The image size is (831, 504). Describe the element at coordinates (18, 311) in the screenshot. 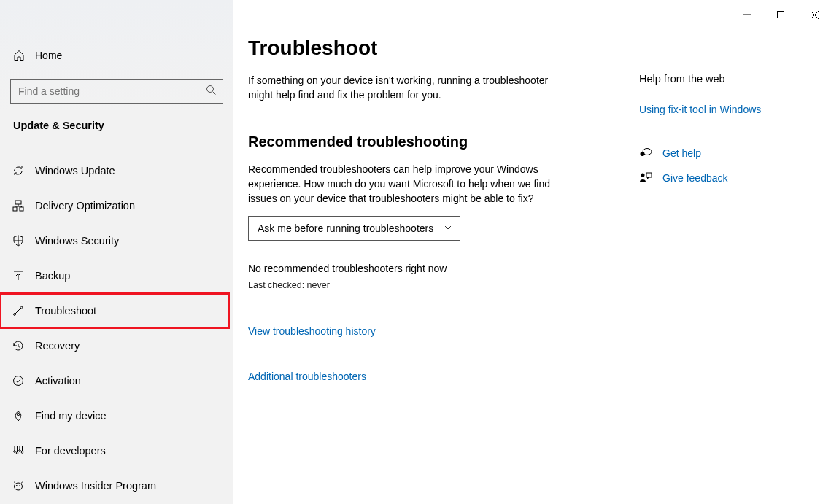

I see `wrench-icon` at that location.